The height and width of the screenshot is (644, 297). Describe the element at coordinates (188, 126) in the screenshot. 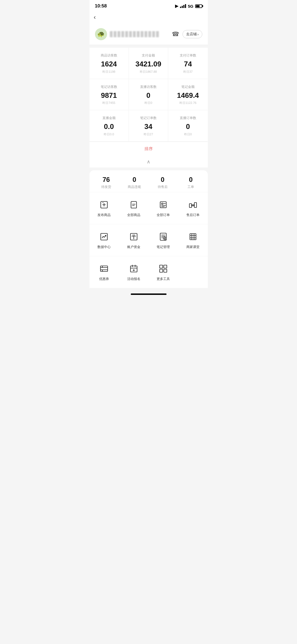

I see `stat-cell: 直播订单数 0 昨日0` at that location.